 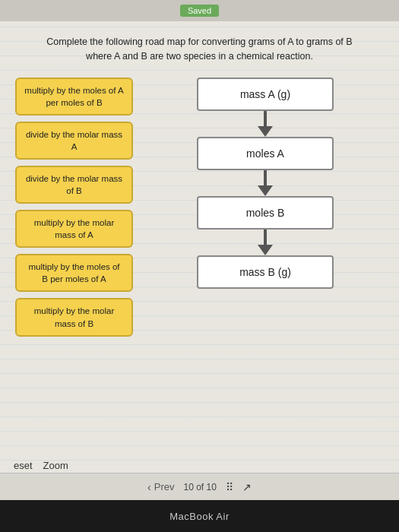 What do you see at coordinates (56, 465) in the screenshot?
I see `zoom-button: Zoom` at bounding box center [56, 465].